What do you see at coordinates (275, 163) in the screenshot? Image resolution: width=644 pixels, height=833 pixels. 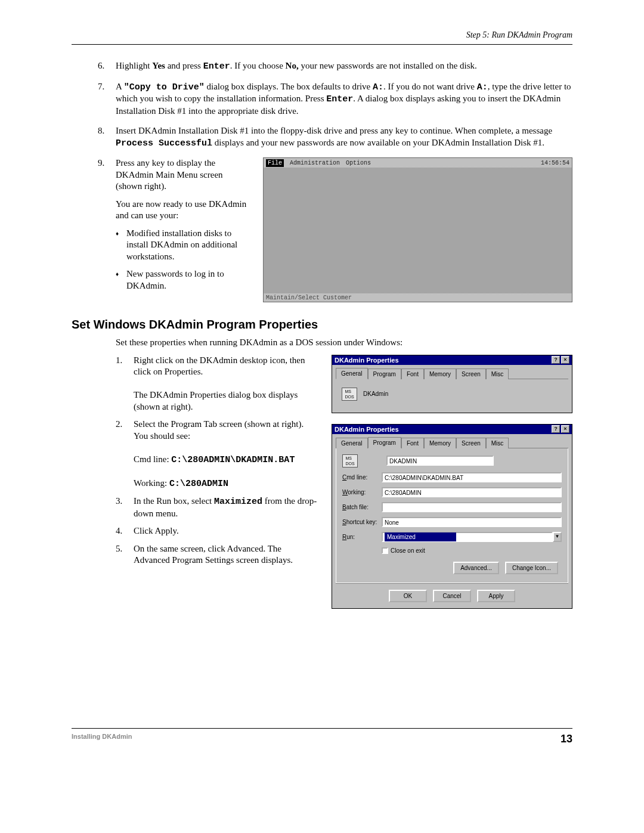 I see `dos-menu-file: File` at bounding box center [275, 163].